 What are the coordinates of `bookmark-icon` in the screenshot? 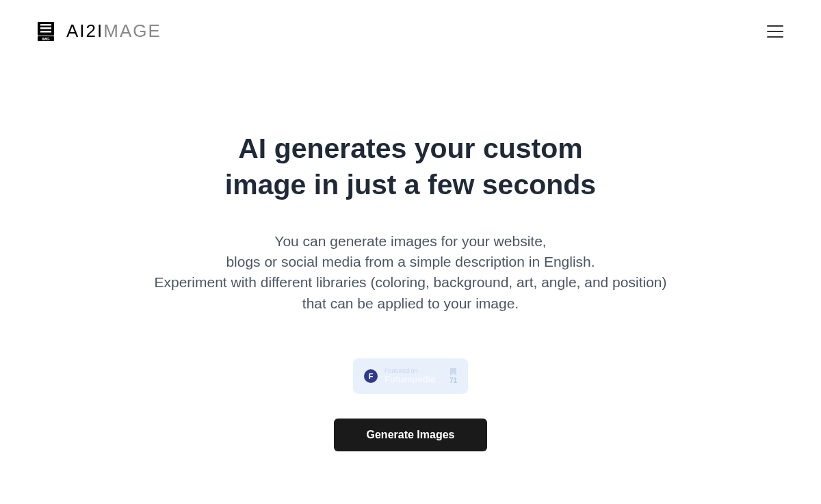 It's located at (453, 372).